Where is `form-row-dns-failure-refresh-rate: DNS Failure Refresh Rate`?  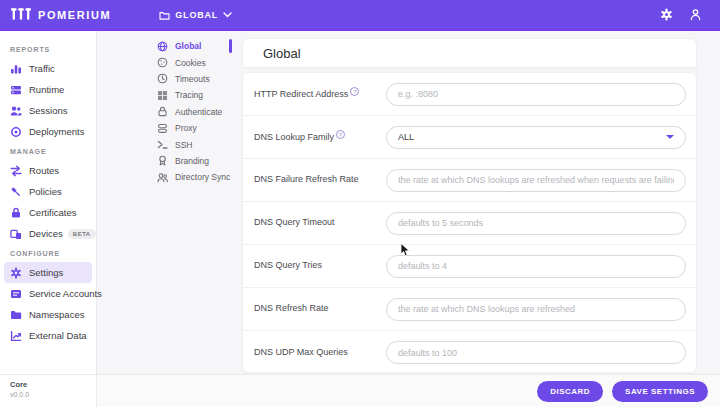
form-row-dns-failure-refresh-rate: DNS Failure Refresh Rate is located at coordinates (470, 180).